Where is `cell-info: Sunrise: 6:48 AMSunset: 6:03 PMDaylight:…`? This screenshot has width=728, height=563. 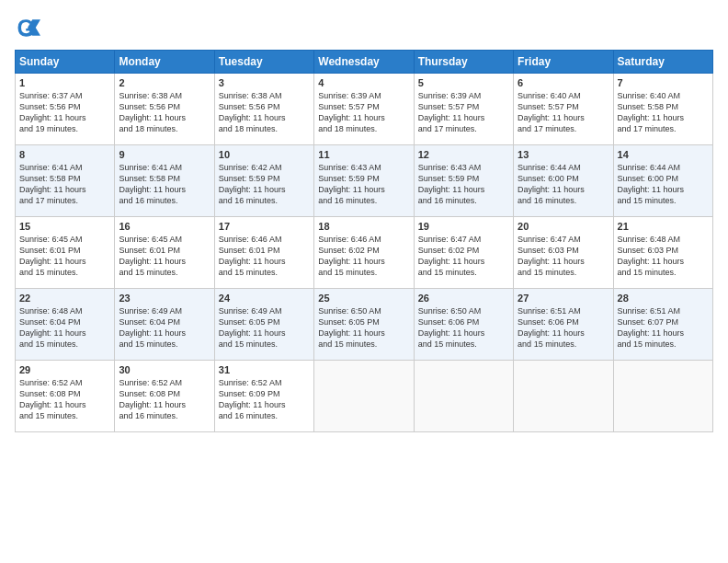
cell-info: Sunrise: 6:48 AMSunset: 6:03 PMDaylight:… is located at coordinates (651, 256).